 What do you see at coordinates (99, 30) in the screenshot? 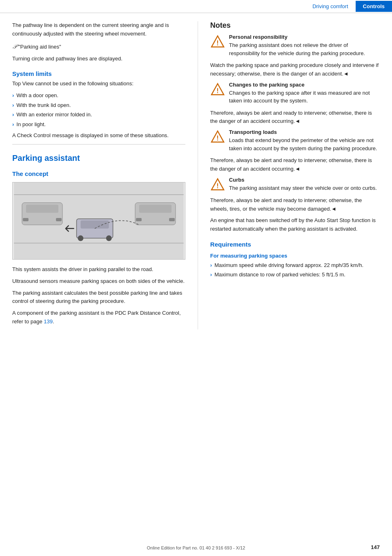
I see `intro-paragraph: The pathway line is dependent on the cur…` at bounding box center [99, 30].